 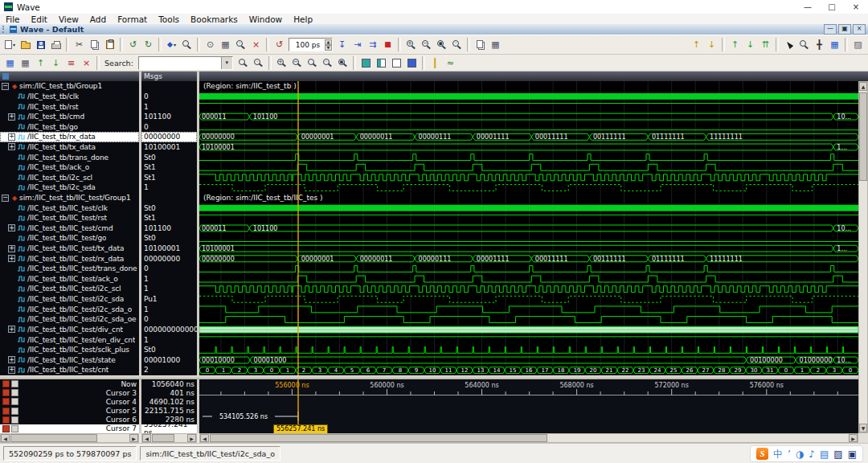 I want to click on soft-keyboard-icon: ▤, so click(x=825, y=454).